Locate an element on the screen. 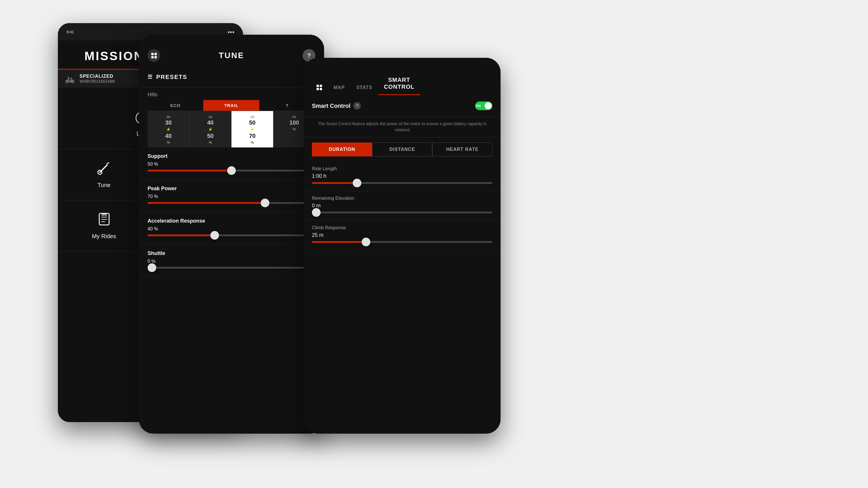 The image size is (868, 488). nav-my-rides: My Rides is located at coordinates (104, 226).